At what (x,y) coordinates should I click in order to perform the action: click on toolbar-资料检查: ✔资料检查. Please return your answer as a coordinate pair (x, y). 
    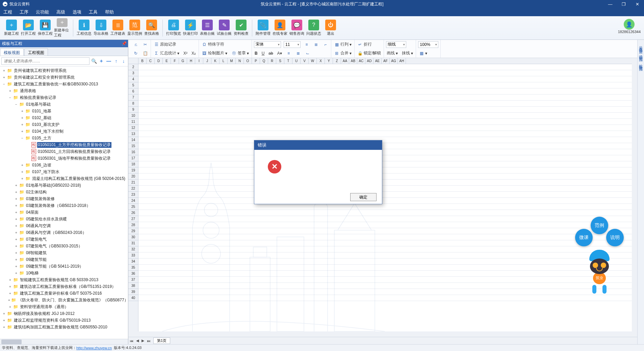
    Looking at the image, I should click on (241, 28).